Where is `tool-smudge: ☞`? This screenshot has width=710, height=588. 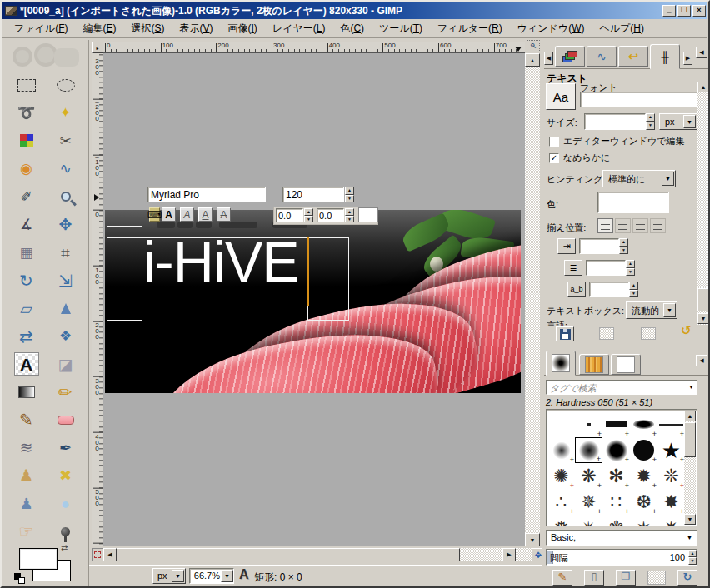
tool-smudge: ☞ is located at coordinates (27, 531).